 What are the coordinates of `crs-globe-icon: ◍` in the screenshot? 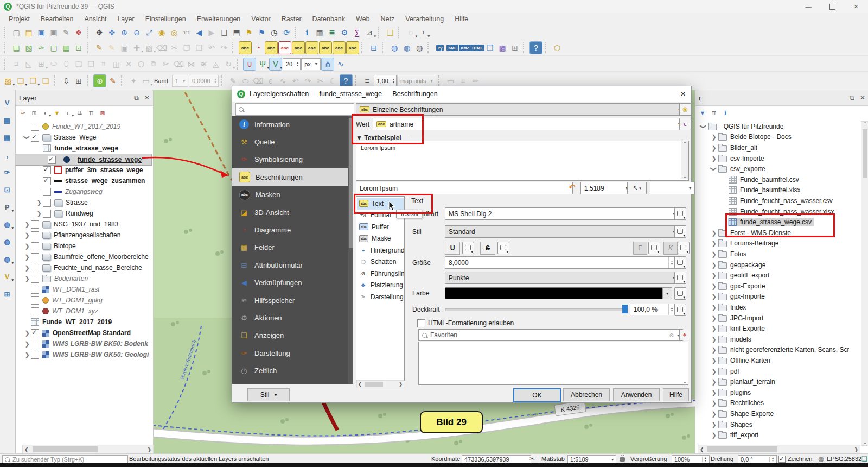 It's located at (821, 459).